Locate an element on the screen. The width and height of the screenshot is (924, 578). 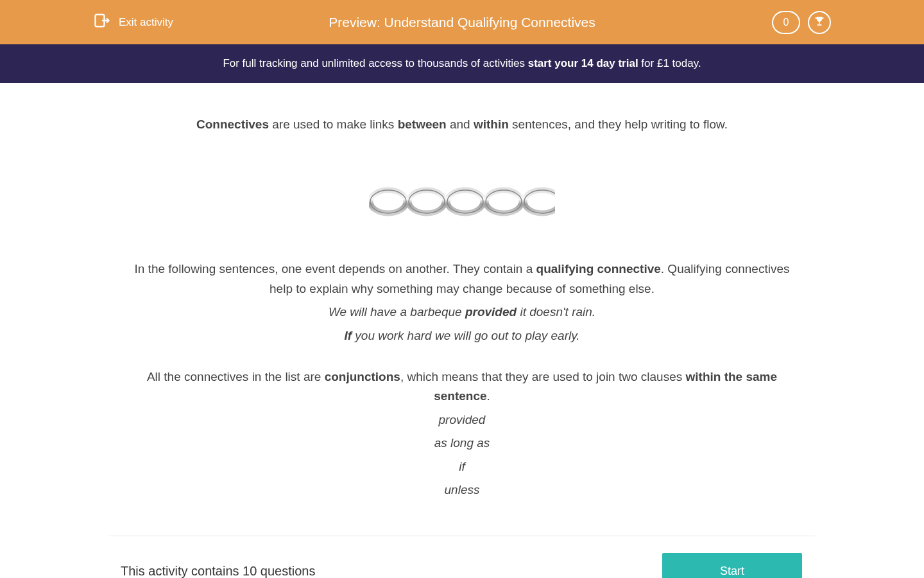
banner-suffix: for £1 today. is located at coordinates (670, 63).